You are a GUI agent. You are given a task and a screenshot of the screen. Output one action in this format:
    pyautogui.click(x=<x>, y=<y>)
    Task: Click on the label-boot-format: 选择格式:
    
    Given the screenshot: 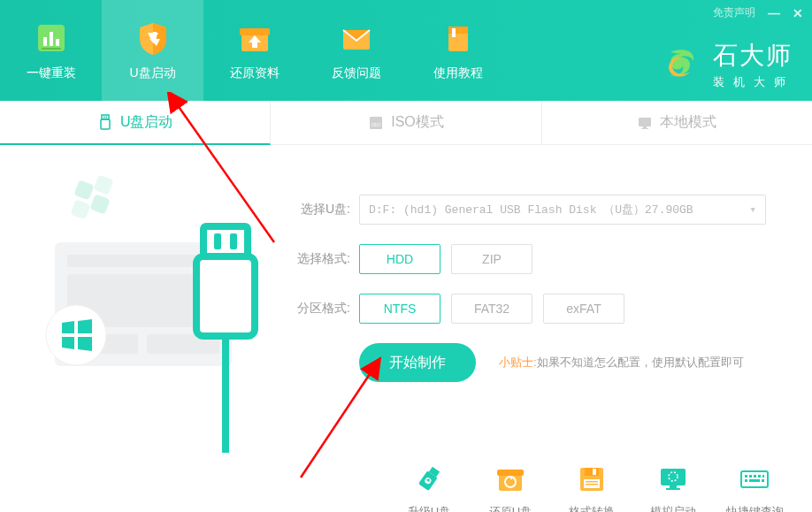 What is the action you would take?
    pyautogui.click(x=315, y=259)
    